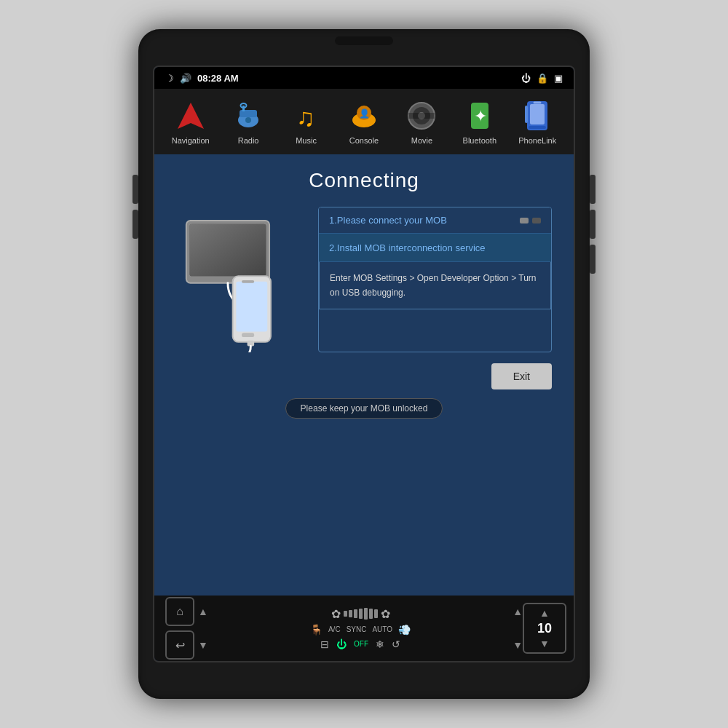 The image size is (728, 728). I want to click on step2-row: 2.Install MOB interconnection service, so click(435, 248).